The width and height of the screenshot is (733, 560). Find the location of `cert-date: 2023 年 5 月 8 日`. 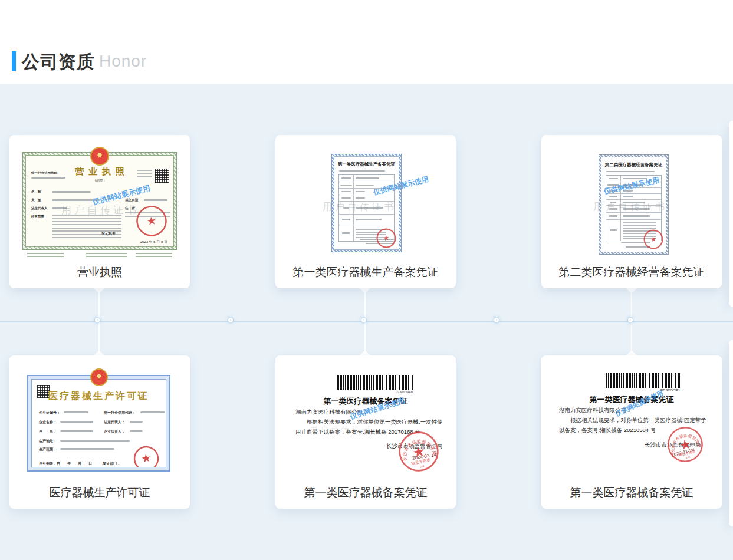

cert-date: 2023 年 5 月 8 日 is located at coordinates (154, 242).